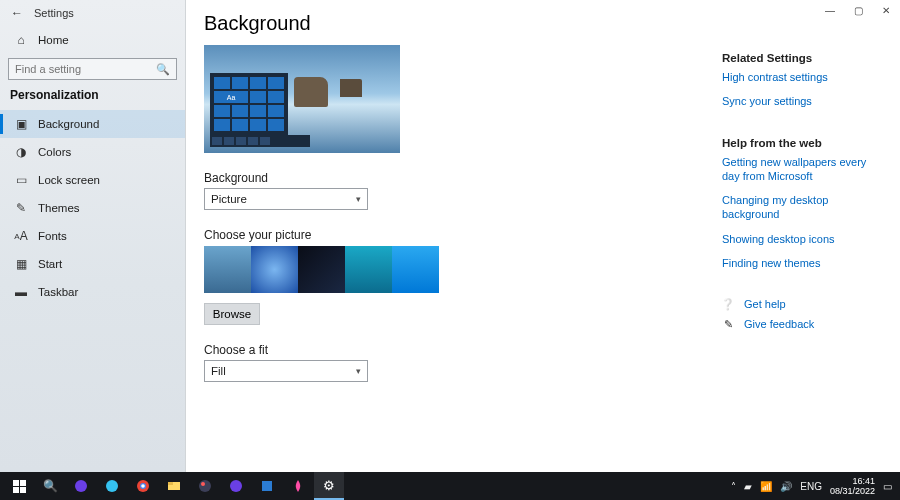  Describe the element at coordinates (734, 486) in the screenshot. I see `tray-chevron-up-icon: ˄` at that location.